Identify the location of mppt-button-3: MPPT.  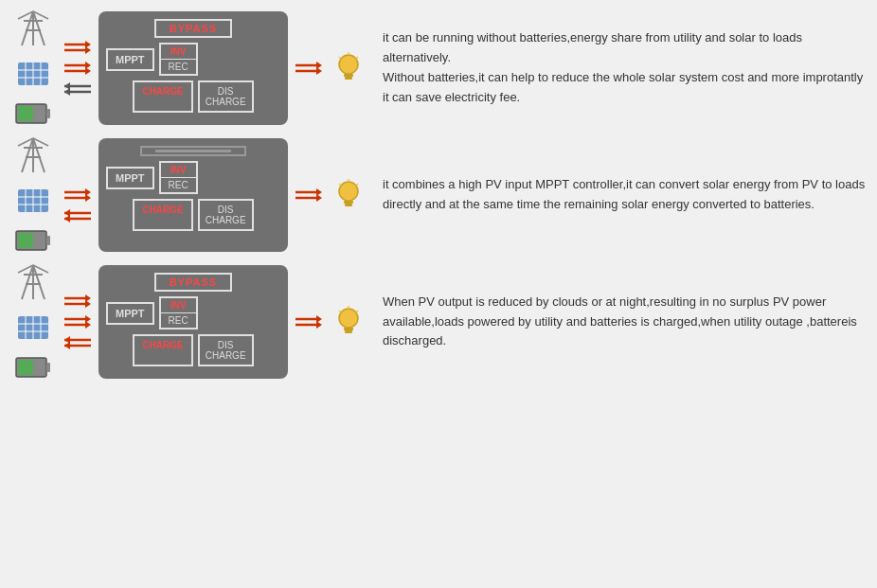
(131, 313).